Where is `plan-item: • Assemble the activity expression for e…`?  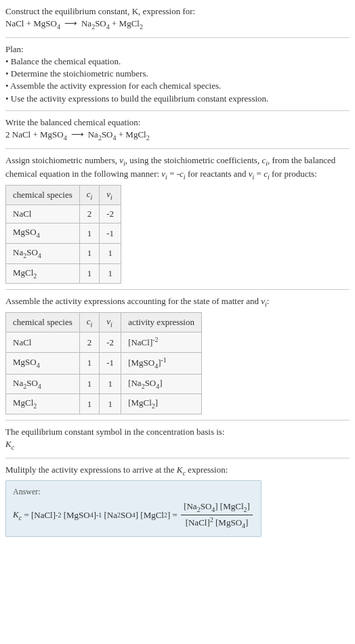 plan-item: • Assemble the activity expression for e… is located at coordinates (178, 86).